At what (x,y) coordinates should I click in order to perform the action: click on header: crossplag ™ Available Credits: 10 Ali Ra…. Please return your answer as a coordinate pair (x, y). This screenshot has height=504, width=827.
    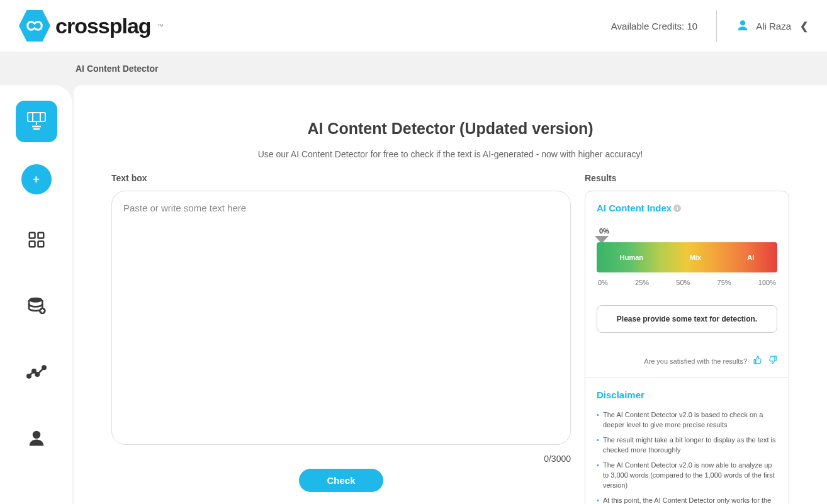
    Looking at the image, I should click on (414, 26).